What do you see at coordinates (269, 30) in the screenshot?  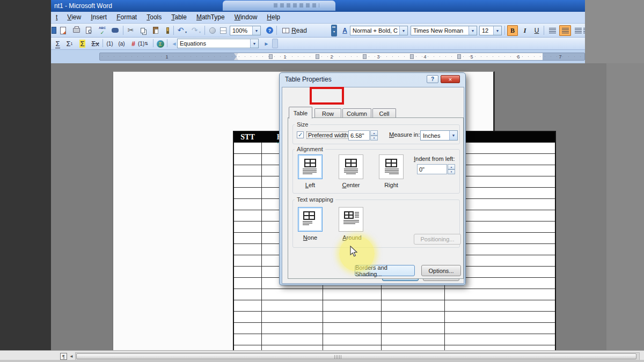 I see `help-icon: ?` at bounding box center [269, 30].